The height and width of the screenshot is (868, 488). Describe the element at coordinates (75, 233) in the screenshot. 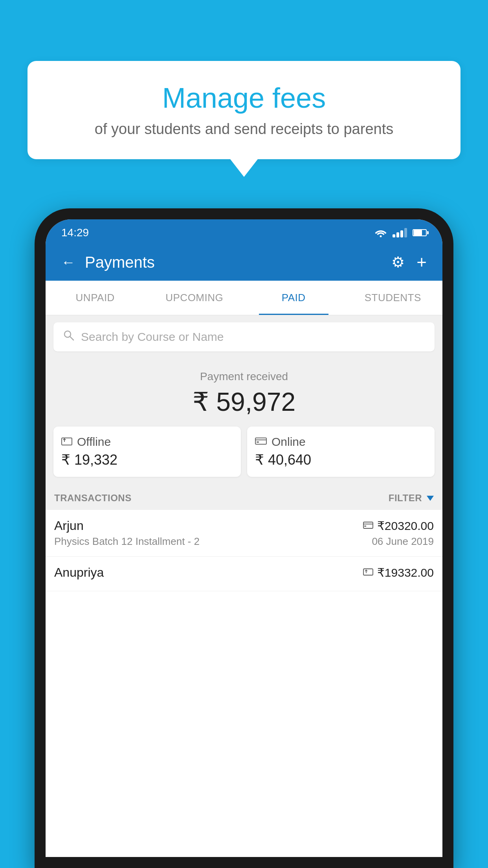

I see `status-time: 14:29` at that location.